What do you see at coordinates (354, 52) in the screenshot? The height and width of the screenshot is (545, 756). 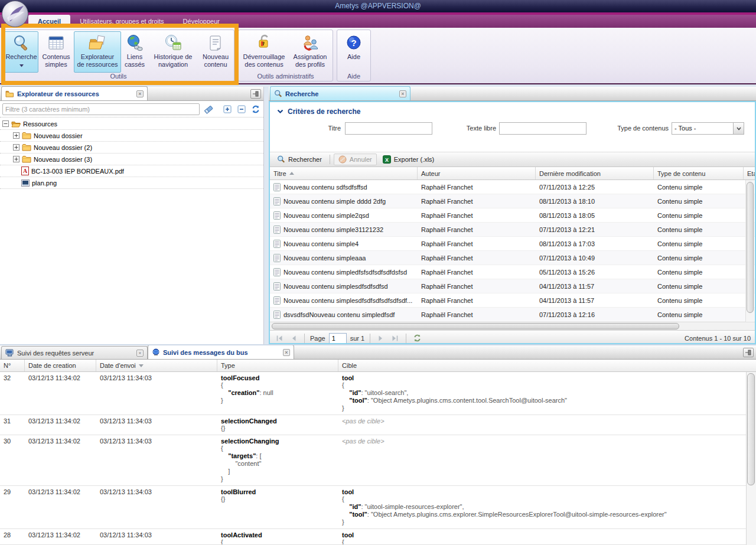 I see `aide-button: ? Aide` at bounding box center [354, 52].